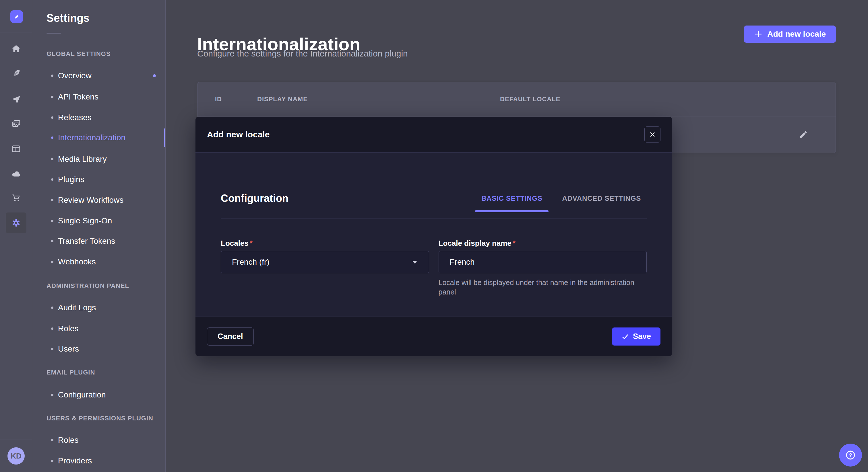 Image resolution: width=868 pixels, height=472 pixels. What do you see at coordinates (235, 243) in the screenshot?
I see `locales-label: Locales` at bounding box center [235, 243].